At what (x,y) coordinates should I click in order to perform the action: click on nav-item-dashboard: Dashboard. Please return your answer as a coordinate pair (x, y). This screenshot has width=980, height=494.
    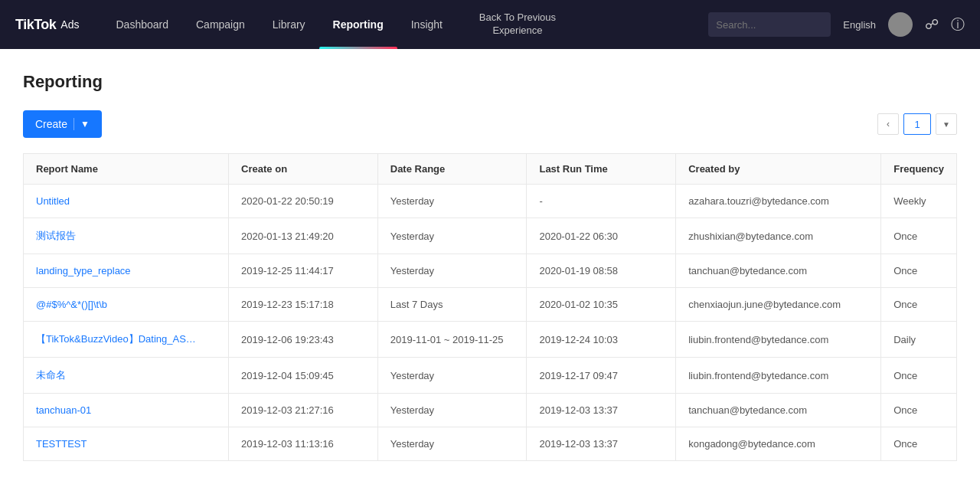
    Looking at the image, I should click on (142, 25).